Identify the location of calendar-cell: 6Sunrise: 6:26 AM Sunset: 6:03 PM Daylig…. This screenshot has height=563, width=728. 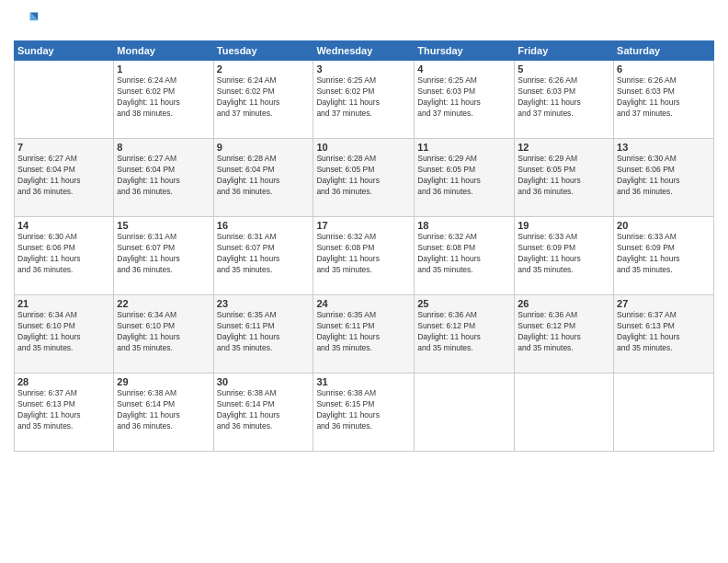
(664, 99).